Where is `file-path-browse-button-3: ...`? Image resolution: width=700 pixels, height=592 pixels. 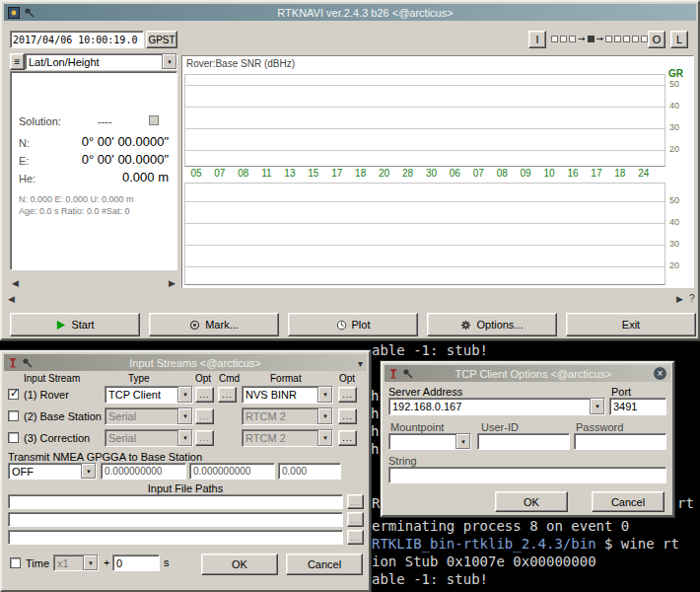
file-path-browse-button-3: ... is located at coordinates (355, 537).